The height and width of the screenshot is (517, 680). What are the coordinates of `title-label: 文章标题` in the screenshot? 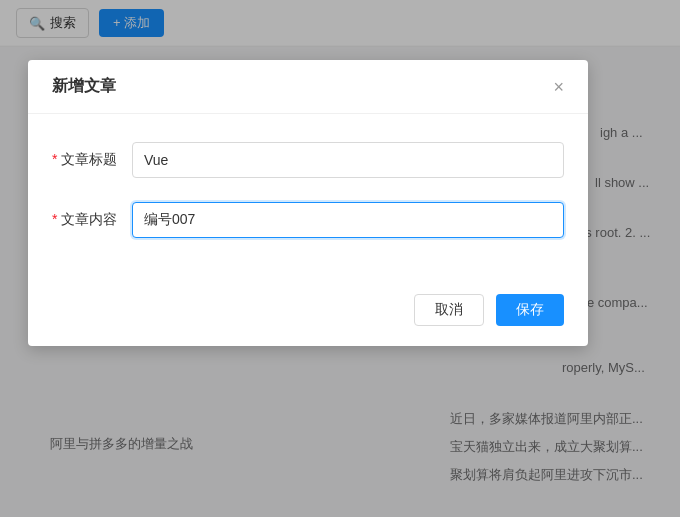 It's located at (92, 160).